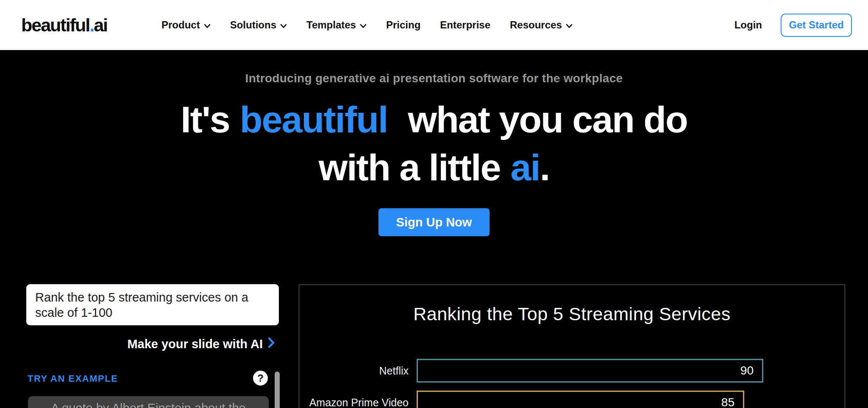 The image size is (868, 408). I want to click on nav-item-label: Pricing, so click(403, 25).